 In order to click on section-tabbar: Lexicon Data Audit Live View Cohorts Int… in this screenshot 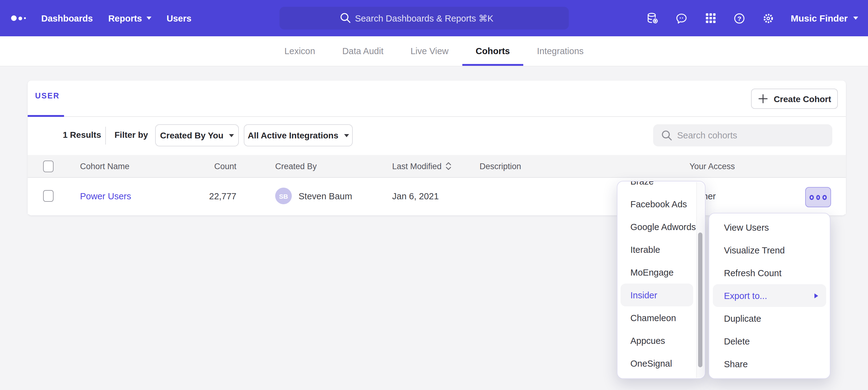, I will do `click(434, 51)`.